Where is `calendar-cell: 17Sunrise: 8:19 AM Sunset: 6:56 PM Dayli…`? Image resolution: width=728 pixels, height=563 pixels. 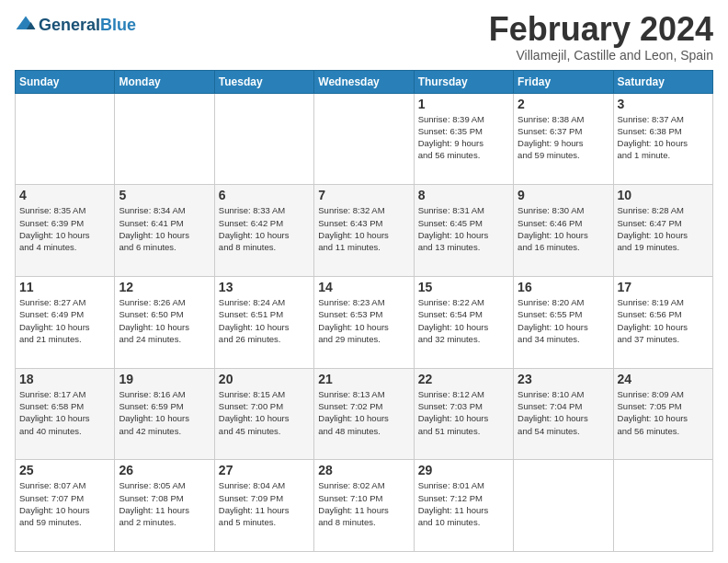
calendar-cell: 17Sunrise: 8:19 AM Sunset: 6:56 PM Dayli… is located at coordinates (663, 322).